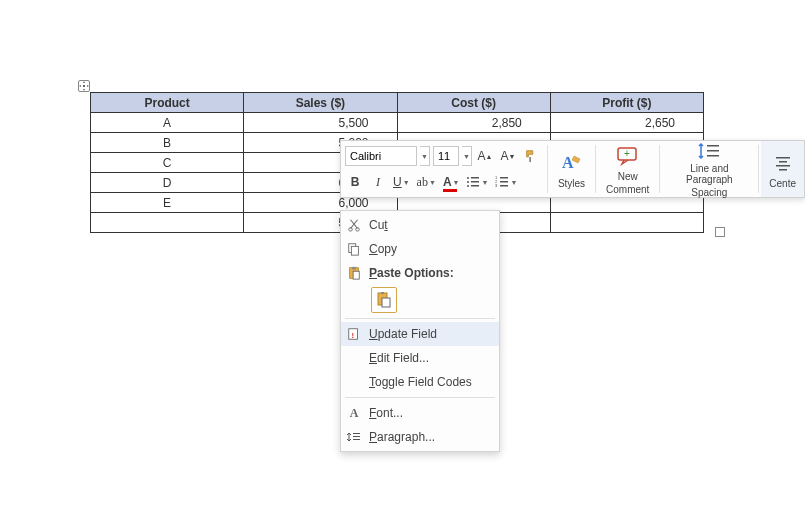 This screenshot has width=805, height=523. What do you see at coordinates (626, 223) in the screenshot?
I see `cell-sum-profit` at bounding box center [626, 223].